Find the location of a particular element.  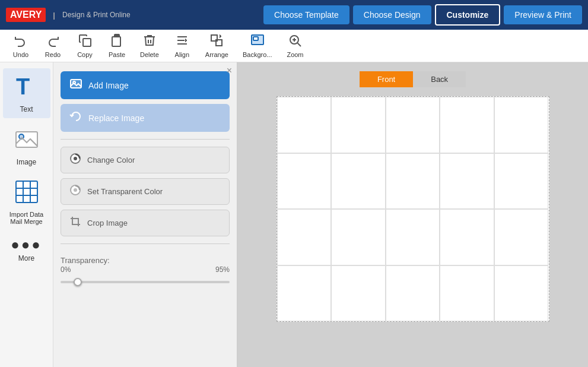

zoom-button: Zoom is located at coordinates (295, 46).